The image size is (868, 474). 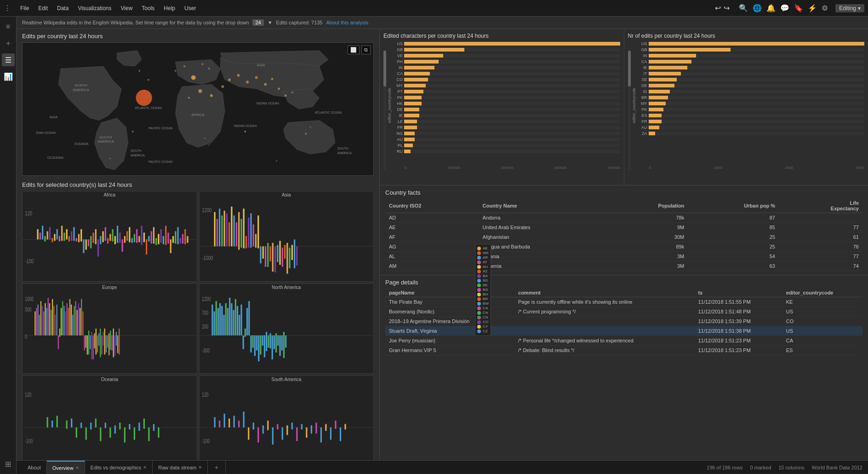 I want to click on col-population: Population, so click(x=648, y=206).